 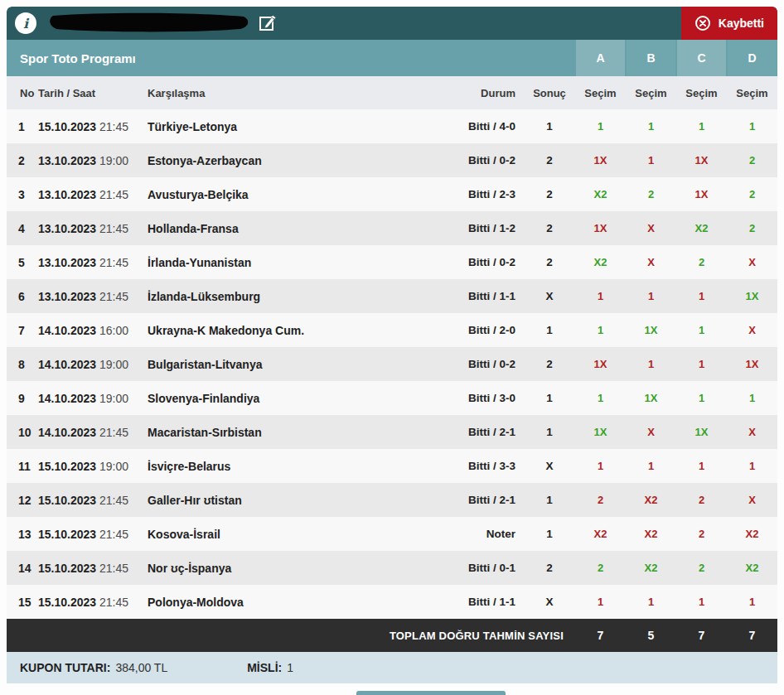 What do you see at coordinates (701, 262) in the screenshot?
I see `pick-column-c: 2` at bounding box center [701, 262].